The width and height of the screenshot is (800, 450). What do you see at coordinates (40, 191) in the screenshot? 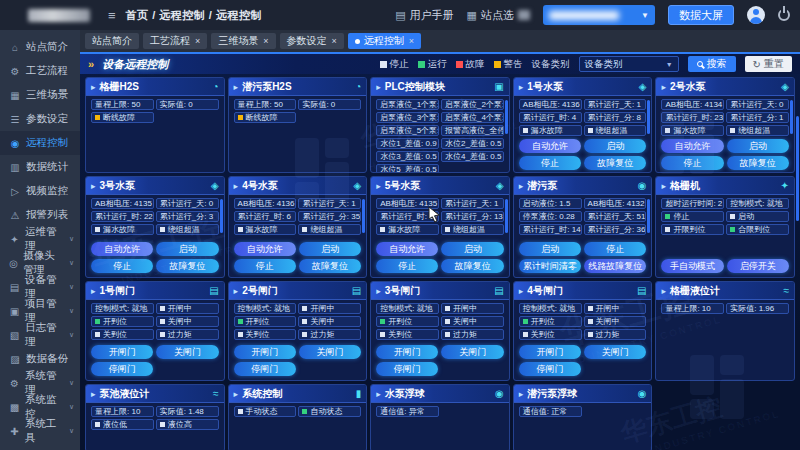
I see `sidebar-item-视频监控: ▷视频监控` at bounding box center [40, 191].